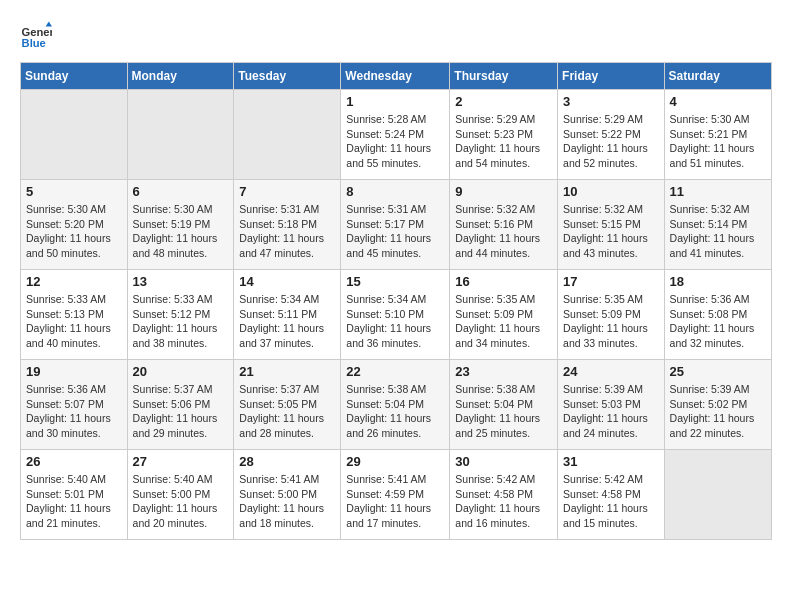 Image resolution: width=792 pixels, height=612 pixels. Describe the element at coordinates (396, 36) in the screenshot. I see `page-header: General Blue` at that location.